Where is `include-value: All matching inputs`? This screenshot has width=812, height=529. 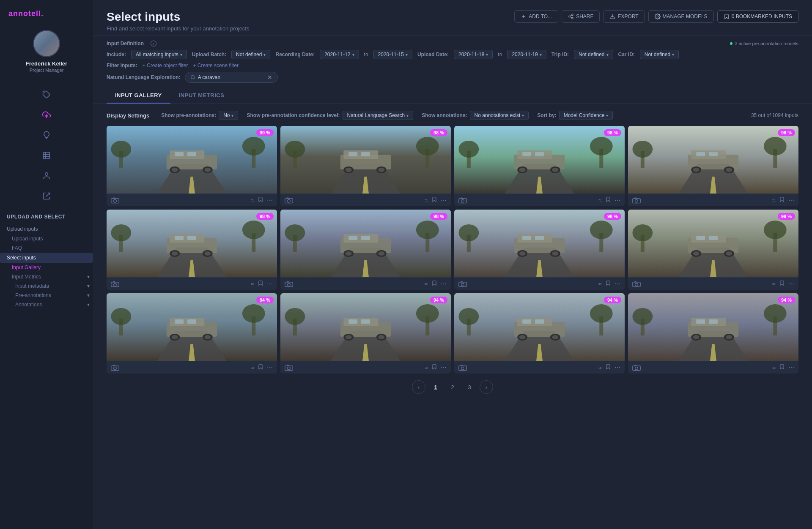 include-value: All matching inputs is located at coordinates (157, 55).